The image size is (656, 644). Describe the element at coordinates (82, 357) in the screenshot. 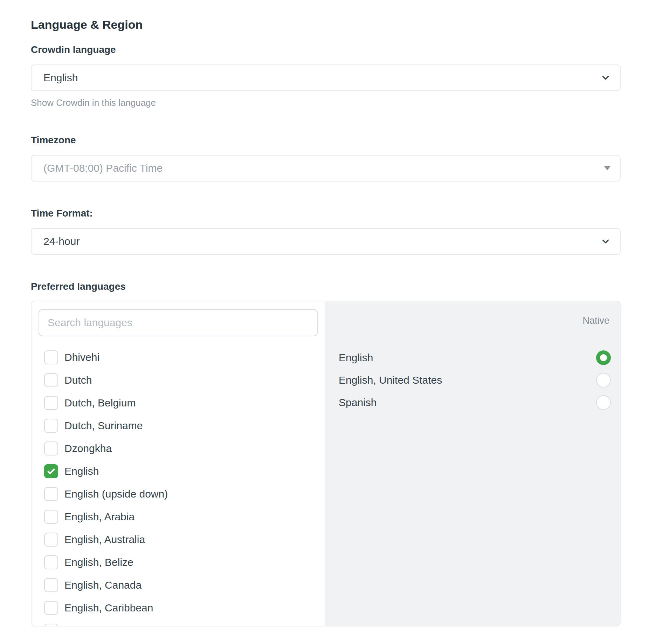

I see `language-option-label: Dhivehi` at that location.